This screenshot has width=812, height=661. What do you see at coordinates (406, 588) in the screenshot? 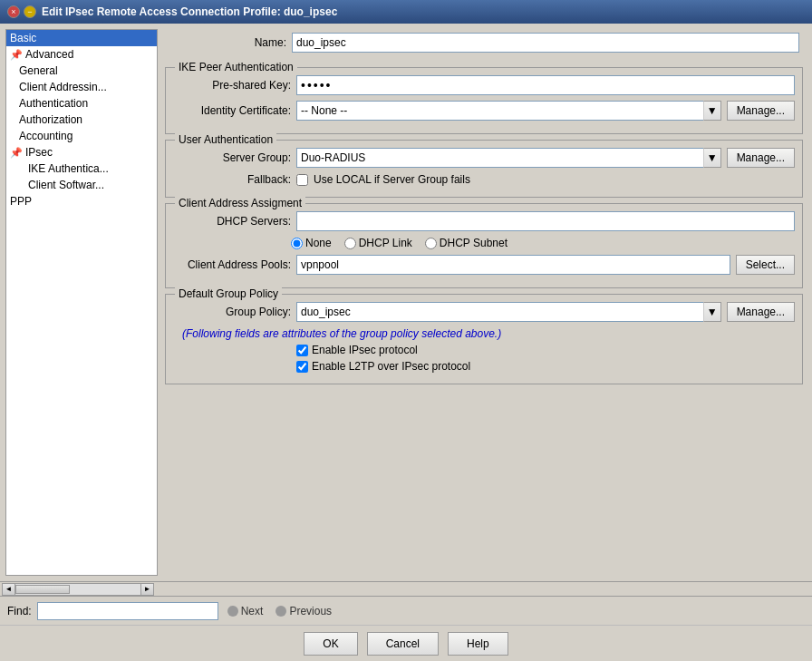
I see `scrollbar-area: ◄ ►` at bounding box center [406, 588].